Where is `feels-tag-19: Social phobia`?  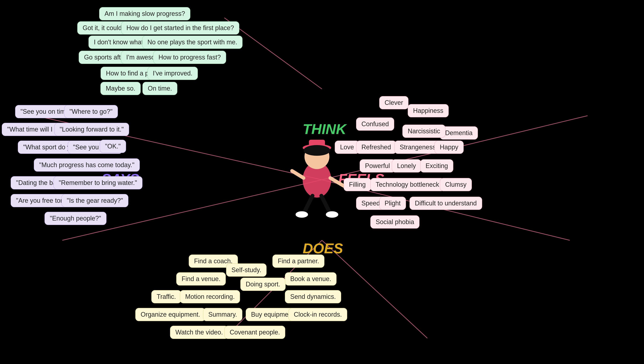
feels-tag-19: Social phobia is located at coordinates (395, 222).